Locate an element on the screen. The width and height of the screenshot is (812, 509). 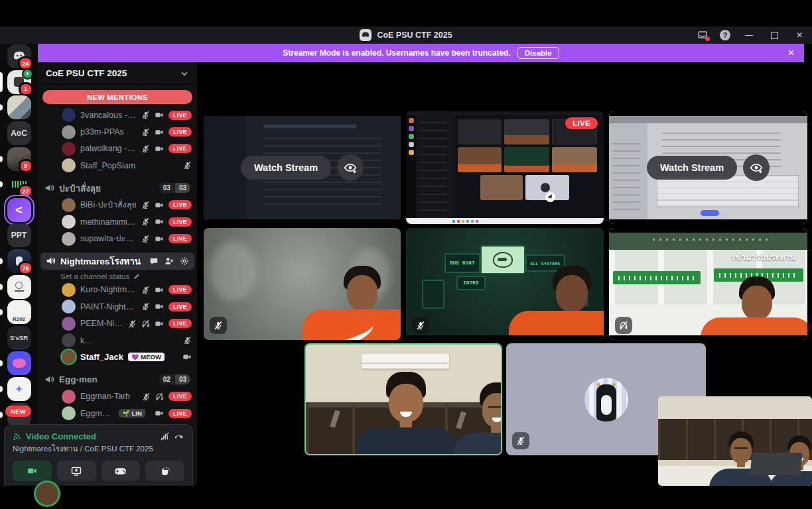
voice-member-row: PAINT-Nightmare... LIVE is located at coordinates (117, 306).